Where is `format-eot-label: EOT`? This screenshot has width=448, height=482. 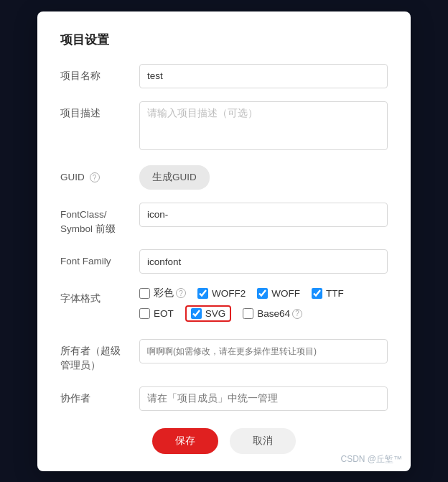 format-eot-label: EOT is located at coordinates (157, 313).